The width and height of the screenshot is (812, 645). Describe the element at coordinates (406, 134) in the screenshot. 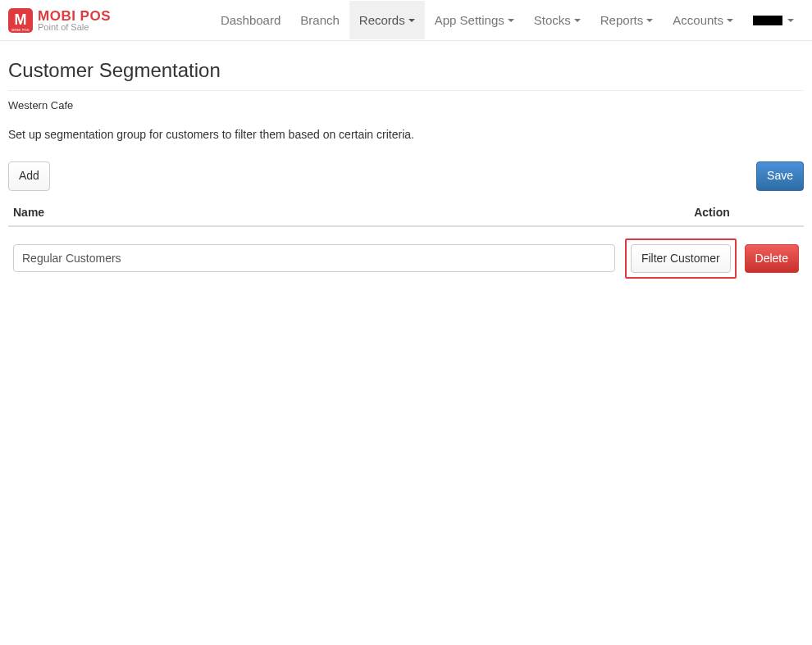

I see `page-description: Set up segmentation group for customers …` at that location.